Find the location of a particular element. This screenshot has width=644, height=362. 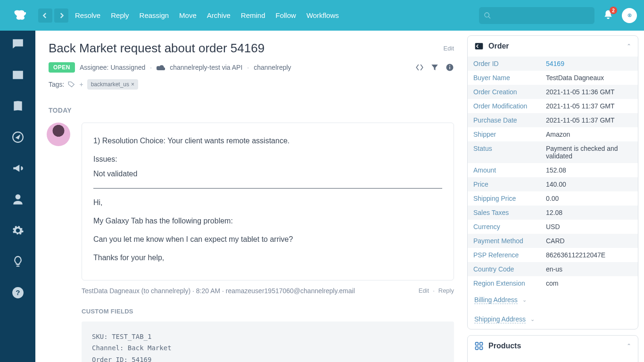

product-item: Galaxy Tab 16GB - Black - Wifi is located at coordinates (553, 359).